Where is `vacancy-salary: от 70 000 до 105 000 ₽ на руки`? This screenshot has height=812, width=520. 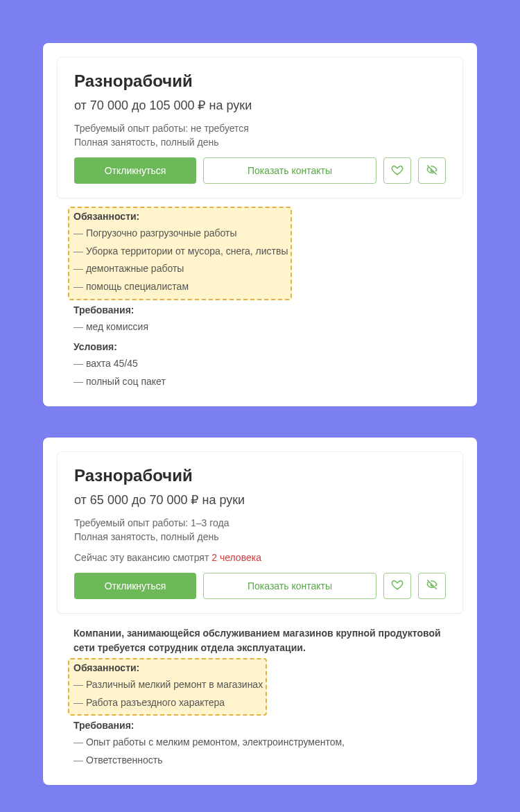
vacancy-salary: от 70 000 до 105 000 ₽ на руки is located at coordinates (260, 105).